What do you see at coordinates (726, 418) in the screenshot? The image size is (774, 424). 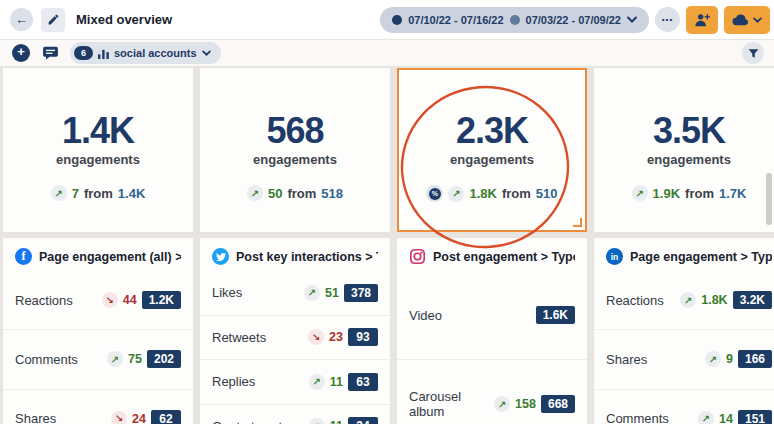 I see `delta-value: 14` at bounding box center [726, 418].